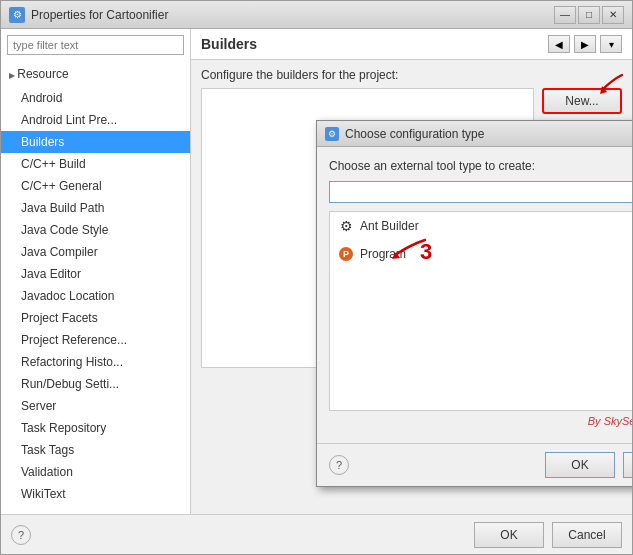 The image size is (633, 555). Describe the element at coordinates (96, 164) in the screenshot. I see `tree-item-cpp-build: C/C++ Build` at that location.